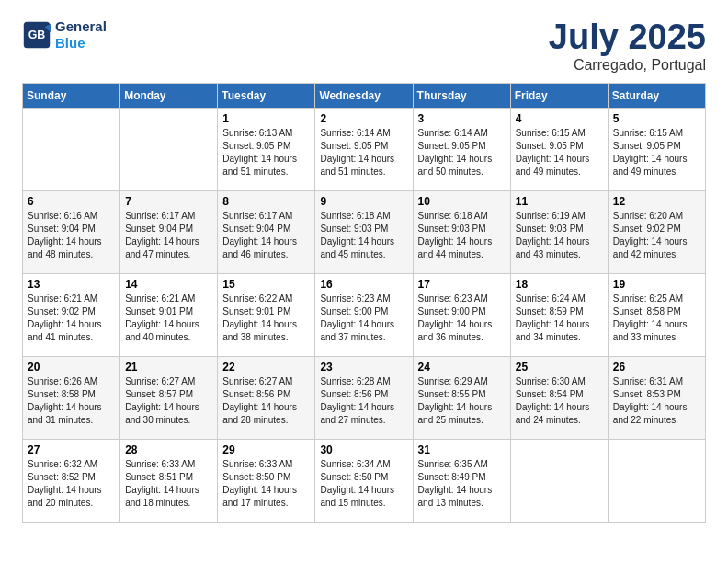 The image size is (728, 563). What do you see at coordinates (461, 149) in the screenshot?
I see `calendar-cell: 3 Sunrise: 6:14 AMSunset: 9:05 PMDayligh…` at bounding box center [461, 149].